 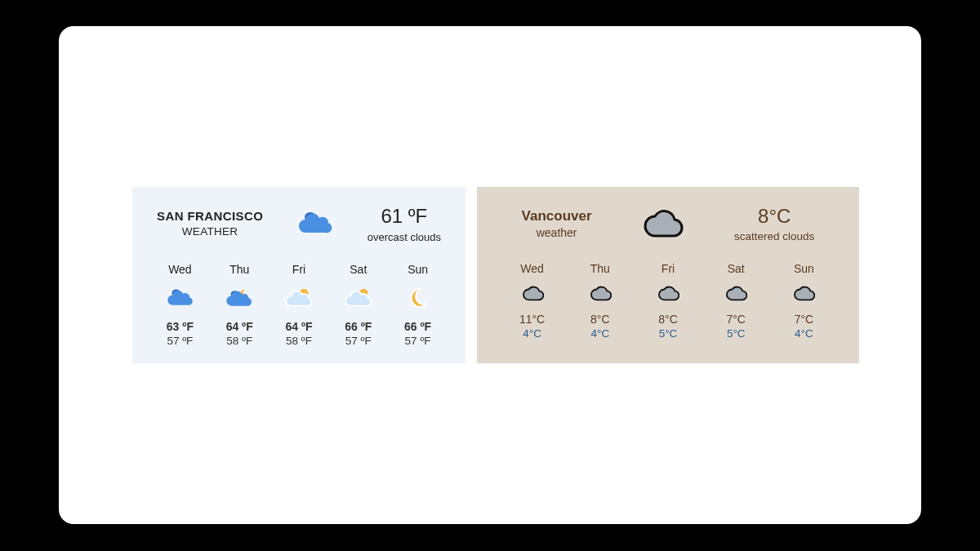 What do you see at coordinates (804, 300) in the screenshot?
I see `vc-day-col: Sun 7°C 4°C` at bounding box center [804, 300].